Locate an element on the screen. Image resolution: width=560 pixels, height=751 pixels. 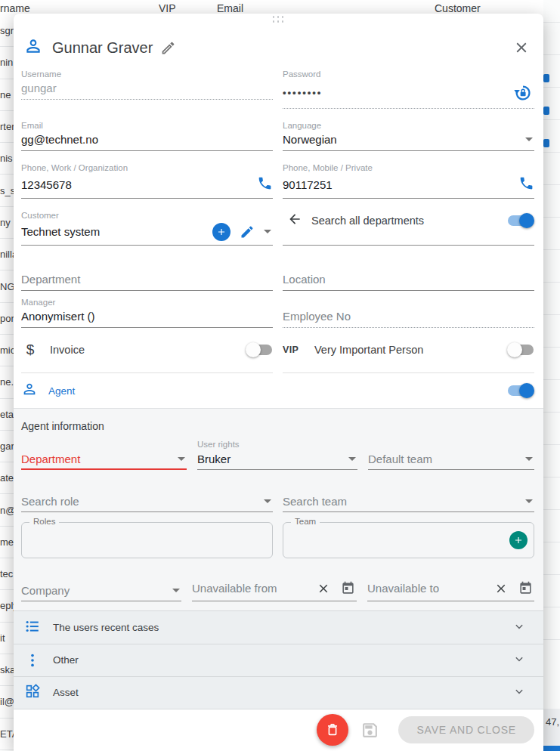
save-and-close-button: SAVE AND CLOSE is located at coordinates (466, 730).